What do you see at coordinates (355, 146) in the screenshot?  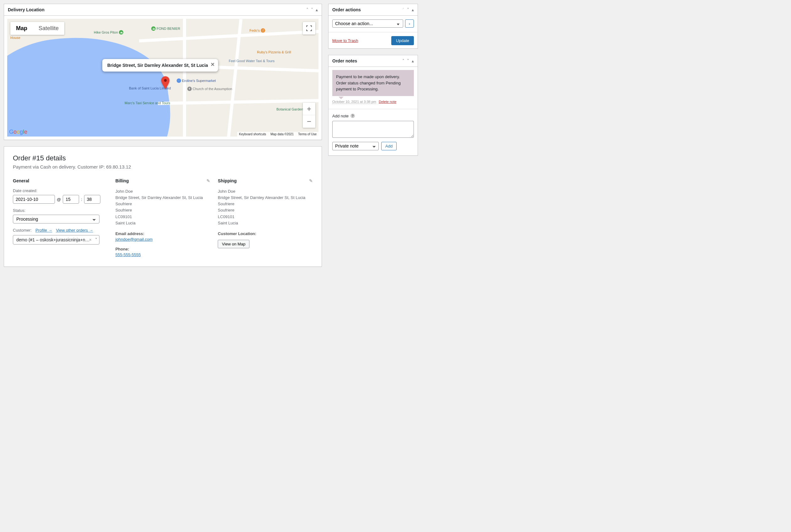 I see `note-type-select: Private note` at bounding box center [355, 146].